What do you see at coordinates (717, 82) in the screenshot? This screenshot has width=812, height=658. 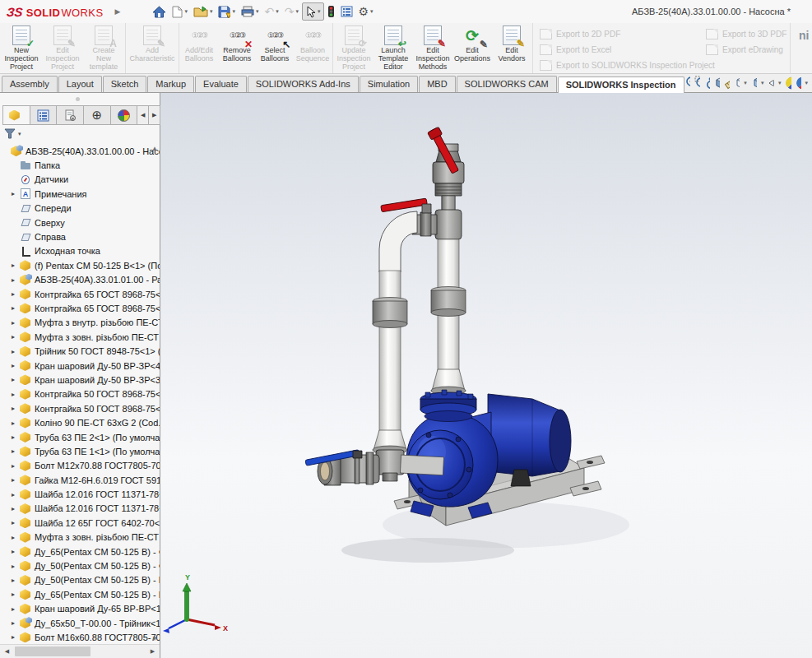 I see `section-view-icon` at bounding box center [717, 82].